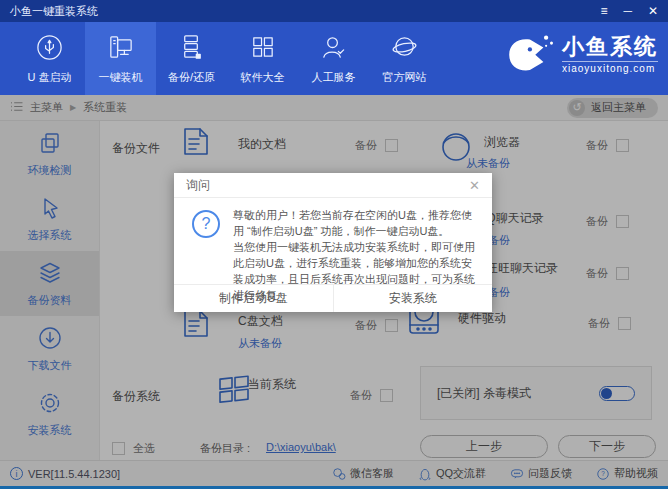 The width and height of the screenshot is (668, 489). I want to click on nav-item-label: 软件大全, so click(263, 78).